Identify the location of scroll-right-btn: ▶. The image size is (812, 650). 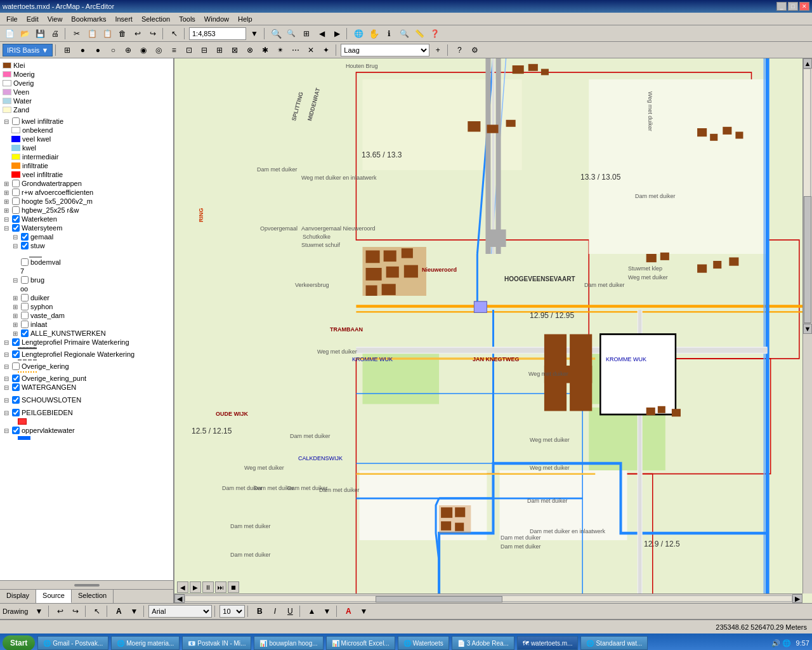
(797, 599).